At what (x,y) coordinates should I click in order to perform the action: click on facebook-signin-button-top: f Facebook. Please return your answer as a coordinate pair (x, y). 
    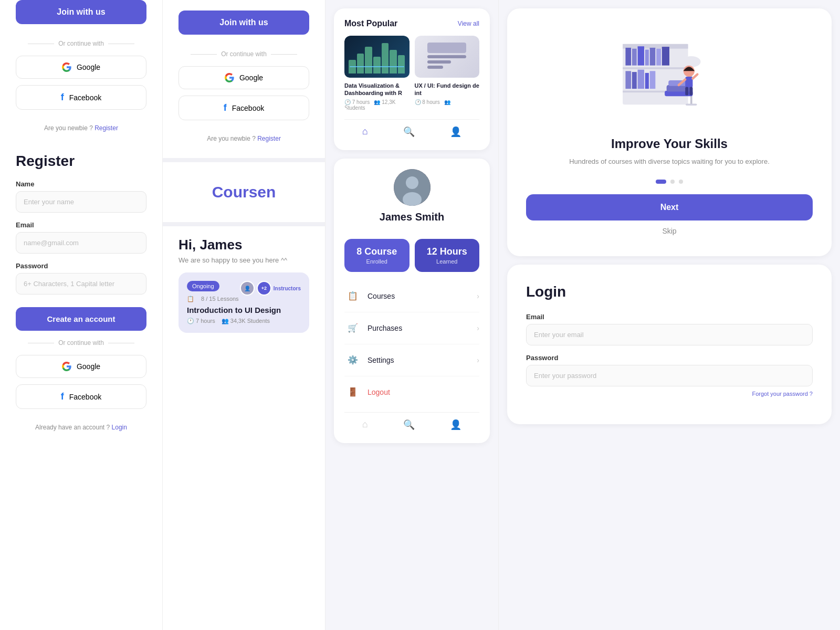
    Looking at the image, I should click on (81, 98).